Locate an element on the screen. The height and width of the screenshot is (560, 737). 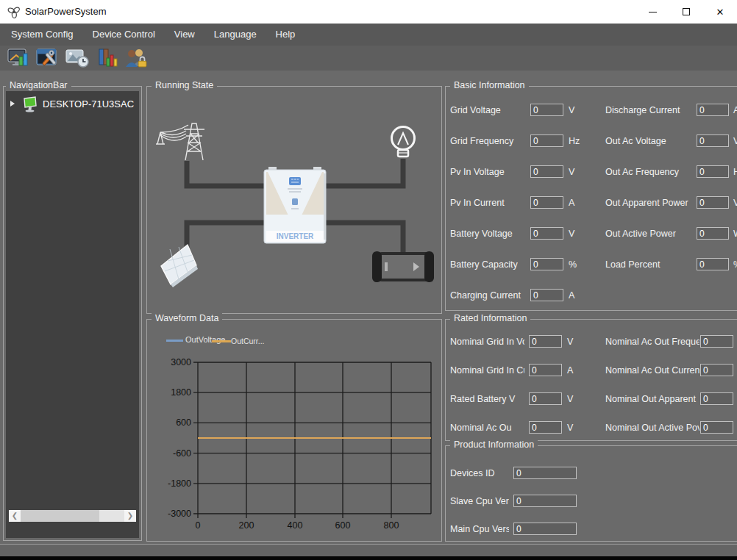
device-settings-button is located at coordinates (48, 58).